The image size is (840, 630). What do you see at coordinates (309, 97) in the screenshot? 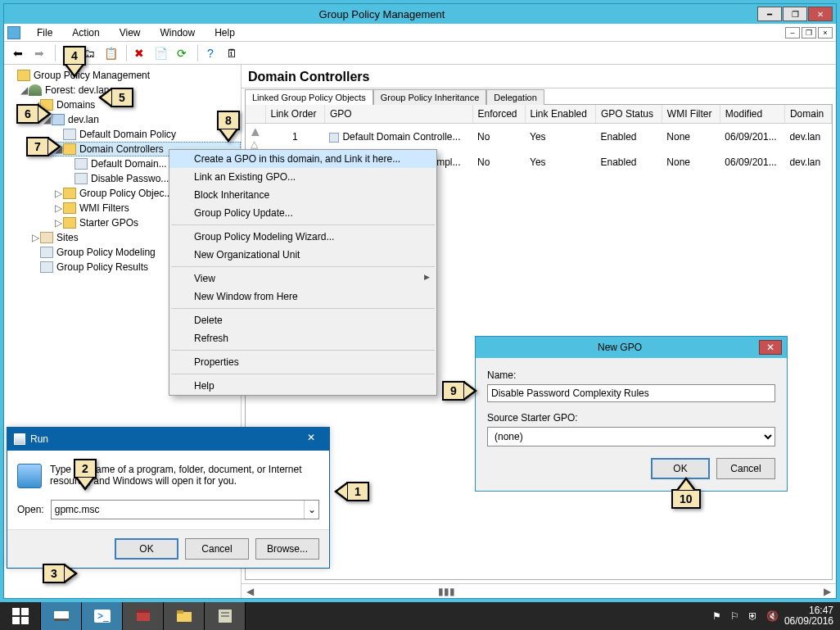
I see `tab-linked-gpos: Linked Group Policy Objects` at bounding box center [309, 97].